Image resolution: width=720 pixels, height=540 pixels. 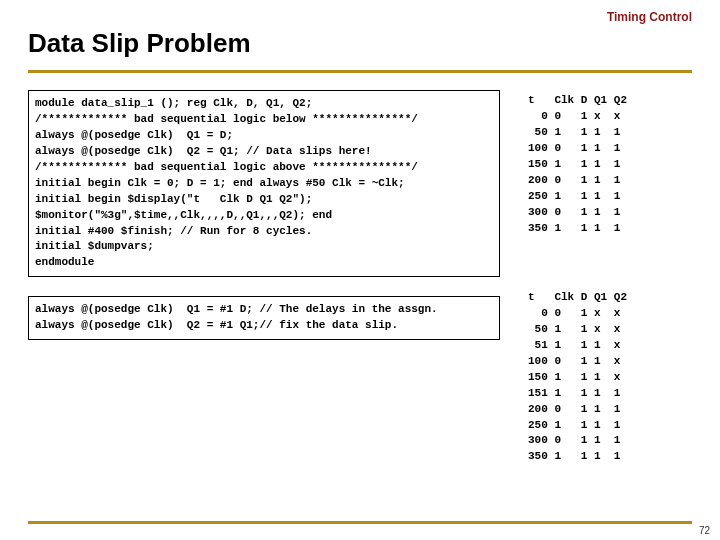 What do you see at coordinates (578, 378) in the screenshot?
I see `simulation-output-fixed: t Clk D Q1 Q2 0 0 1 x x 50 1 1 x x 51 1 …` at bounding box center [578, 378].